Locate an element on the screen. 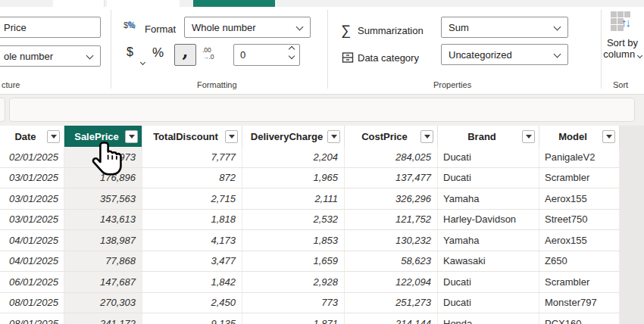  column-header-deliverycharge: DeliveryCharge is located at coordinates (294, 136).